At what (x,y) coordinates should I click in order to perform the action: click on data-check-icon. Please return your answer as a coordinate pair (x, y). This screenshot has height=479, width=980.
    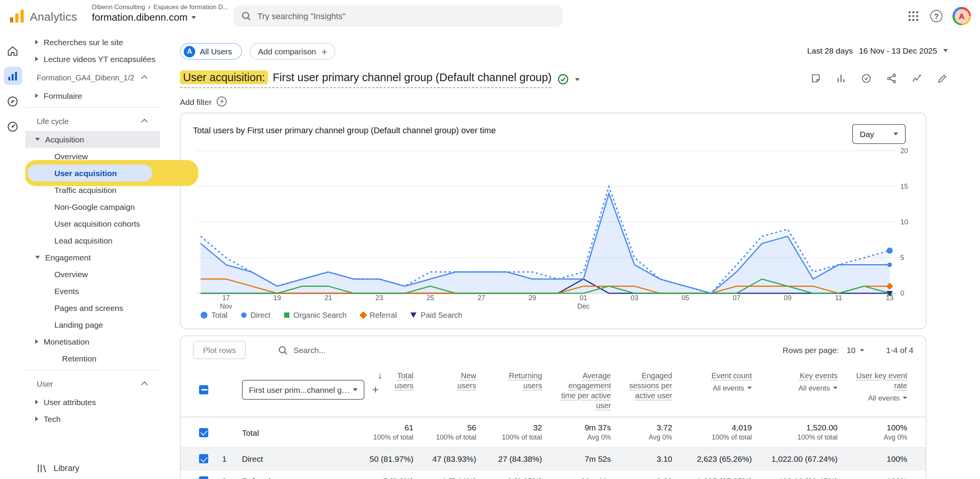
    Looking at the image, I should click on (866, 78).